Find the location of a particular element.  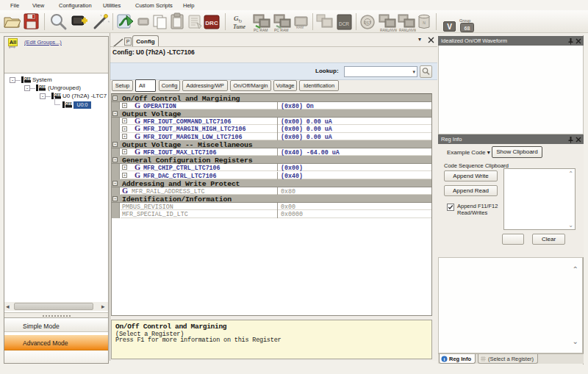

svg-text: i is located at coordinates (445, 359).